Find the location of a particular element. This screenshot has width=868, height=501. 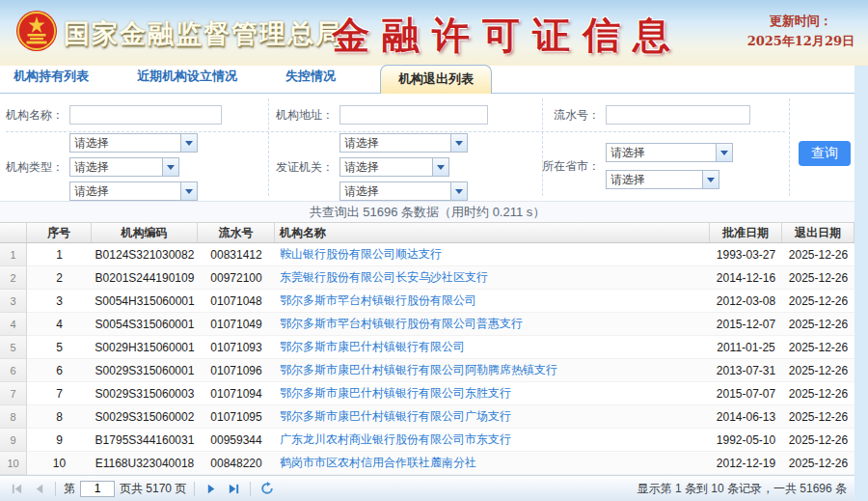

issuing-authority-select-3: 请选择 is located at coordinates (403, 191).